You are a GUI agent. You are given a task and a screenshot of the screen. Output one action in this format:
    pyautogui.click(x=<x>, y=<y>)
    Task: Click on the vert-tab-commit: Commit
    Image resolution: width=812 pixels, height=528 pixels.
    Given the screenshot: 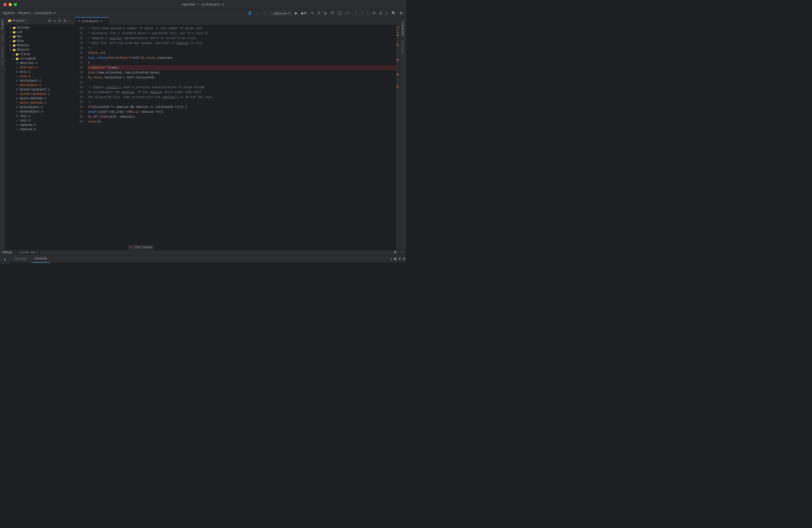 What is the action you would take?
    pyautogui.click(x=3, y=38)
    